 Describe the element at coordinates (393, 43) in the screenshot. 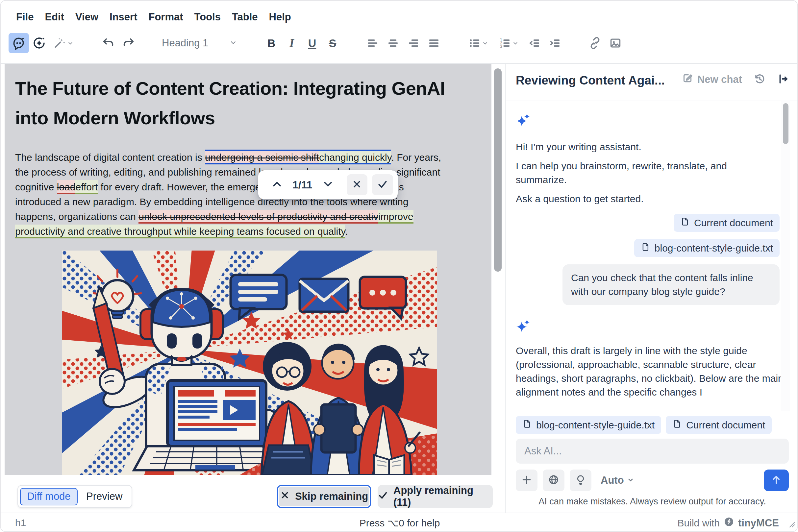

I see `align-center-button` at that location.